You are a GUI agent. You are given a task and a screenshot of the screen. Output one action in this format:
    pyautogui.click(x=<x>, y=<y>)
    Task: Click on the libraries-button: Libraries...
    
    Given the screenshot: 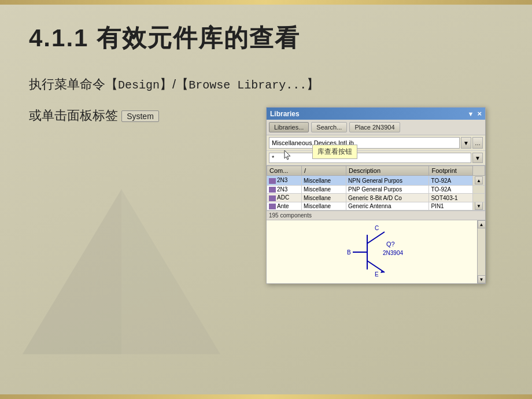 What is the action you would take?
    pyautogui.click(x=289, y=127)
    